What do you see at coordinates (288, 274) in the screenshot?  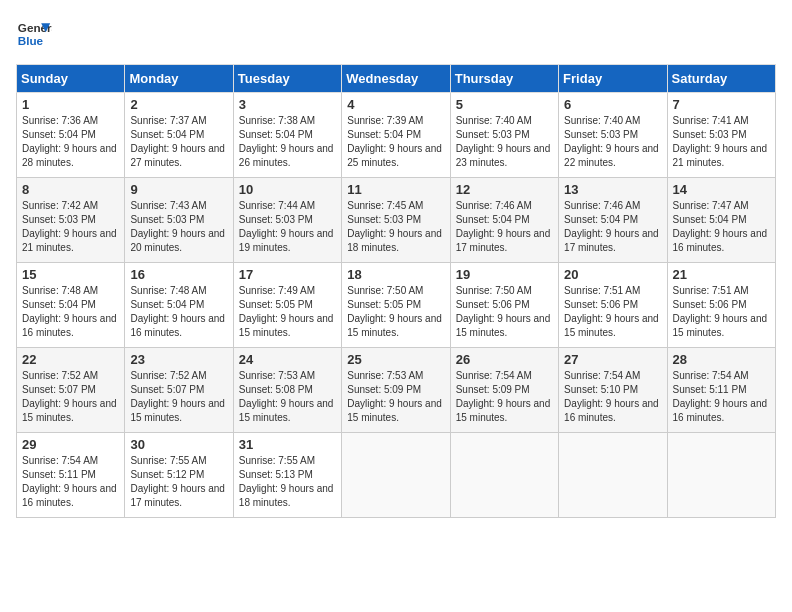 I see `day-number: 17` at bounding box center [288, 274].